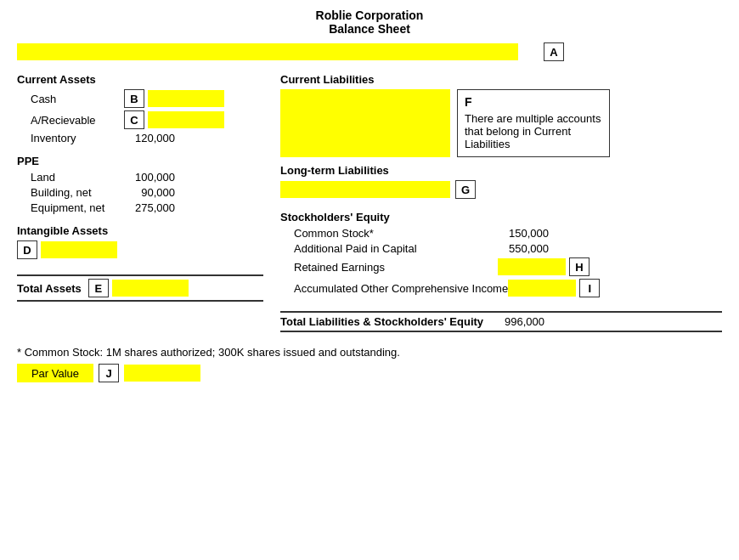 The height and width of the screenshot is (560, 739). What do you see at coordinates (590, 288) in the screenshot?
I see `label-i: I` at bounding box center [590, 288].